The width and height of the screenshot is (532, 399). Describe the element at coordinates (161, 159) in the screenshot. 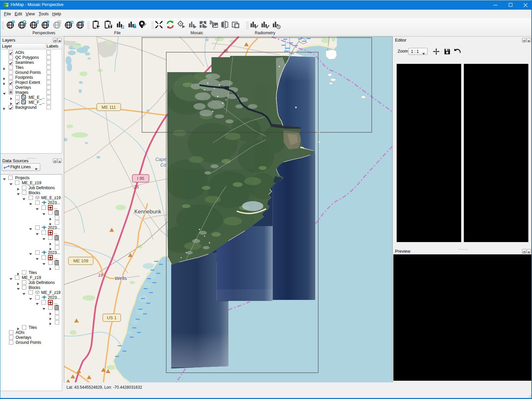

I see `svg-text: Cape` at that location.